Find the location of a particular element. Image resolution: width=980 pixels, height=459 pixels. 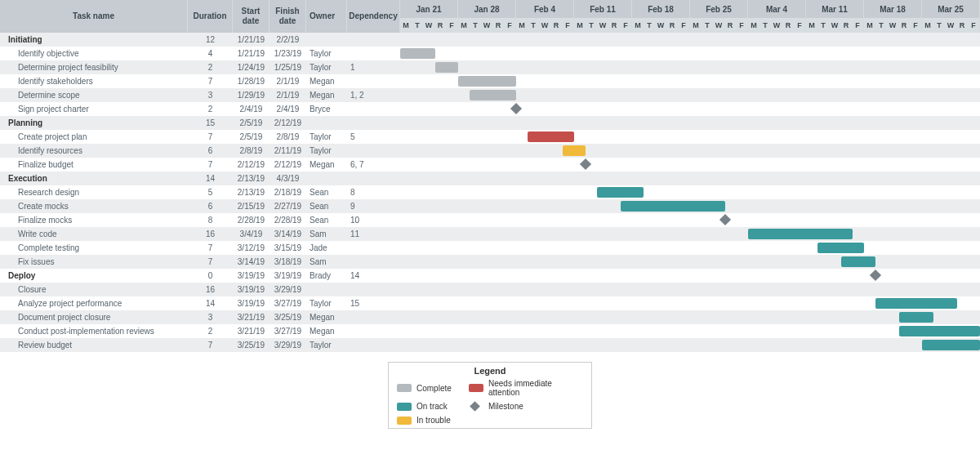

cell-dur: 2 is located at coordinates (211, 109).